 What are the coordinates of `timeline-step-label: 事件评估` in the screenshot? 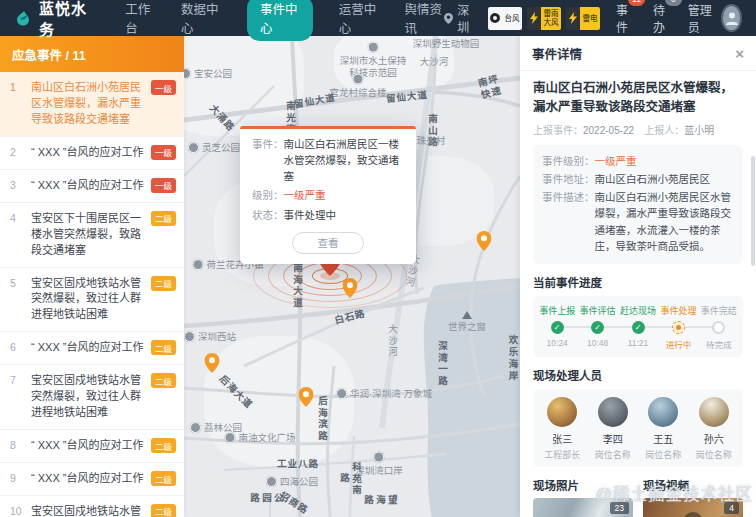 It's located at (598, 310).